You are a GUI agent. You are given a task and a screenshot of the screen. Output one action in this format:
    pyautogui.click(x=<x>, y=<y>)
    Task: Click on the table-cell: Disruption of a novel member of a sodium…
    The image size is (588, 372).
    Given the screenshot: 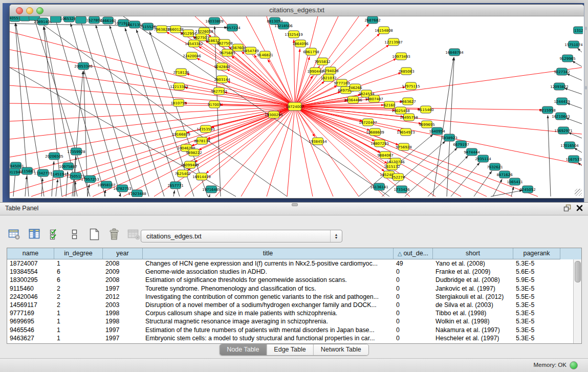 What is the action you would take?
    pyautogui.click(x=268, y=305)
    